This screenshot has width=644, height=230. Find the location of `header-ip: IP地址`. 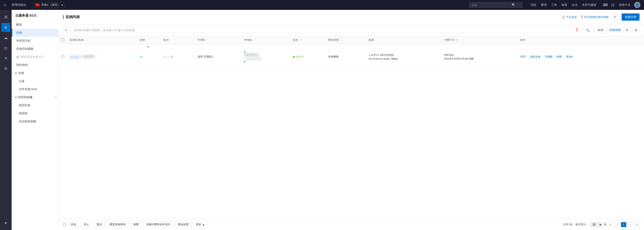

header-ip: IP地址 is located at coordinates (266, 40).